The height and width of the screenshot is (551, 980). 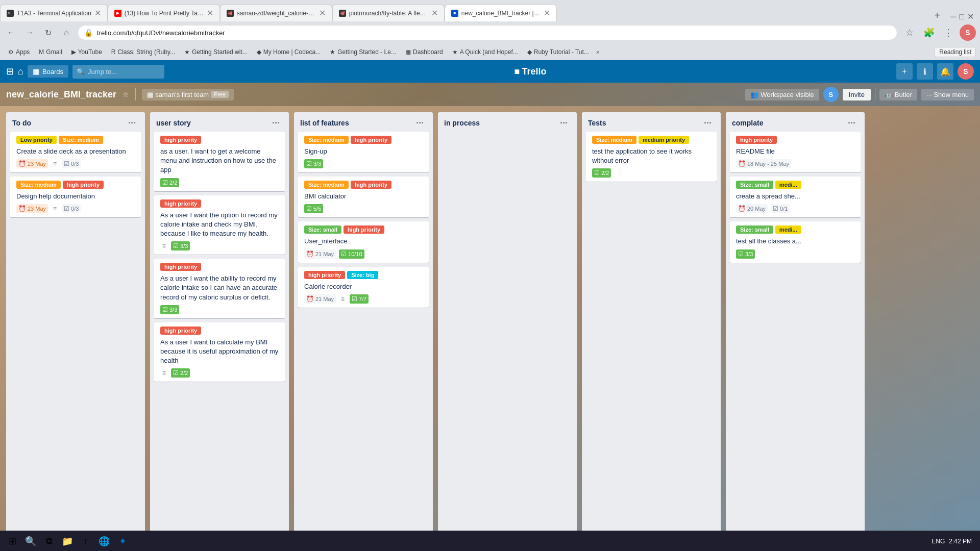 What do you see at coordinates (945, 71) in the screenshot?
I see `notification-button: 🔔` at bounding box center [945, 71].